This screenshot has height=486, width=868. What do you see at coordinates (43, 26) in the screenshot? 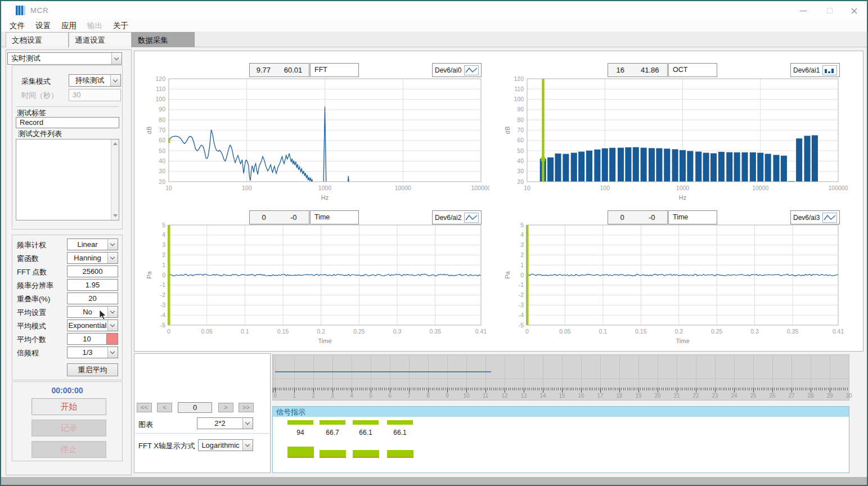
I see `menu-item-2: 设置` at bounding box center [43, 26].